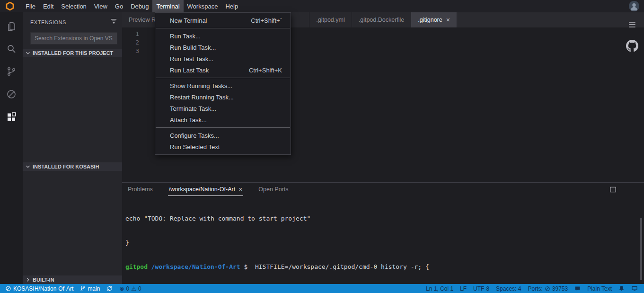  I want to click on line-number-gutter: 1 2 3, so click(136, 43).